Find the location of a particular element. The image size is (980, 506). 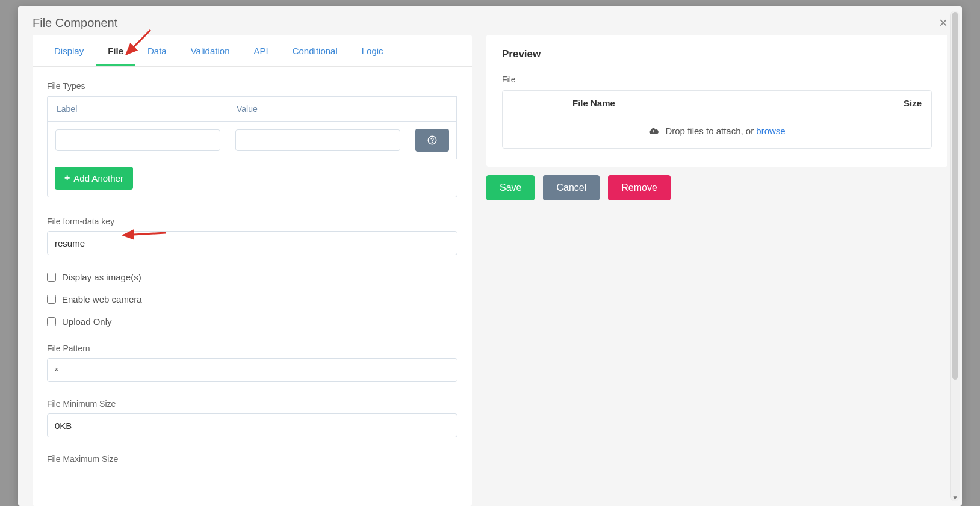

file-min-size-input is located at coordinates (252, 425).